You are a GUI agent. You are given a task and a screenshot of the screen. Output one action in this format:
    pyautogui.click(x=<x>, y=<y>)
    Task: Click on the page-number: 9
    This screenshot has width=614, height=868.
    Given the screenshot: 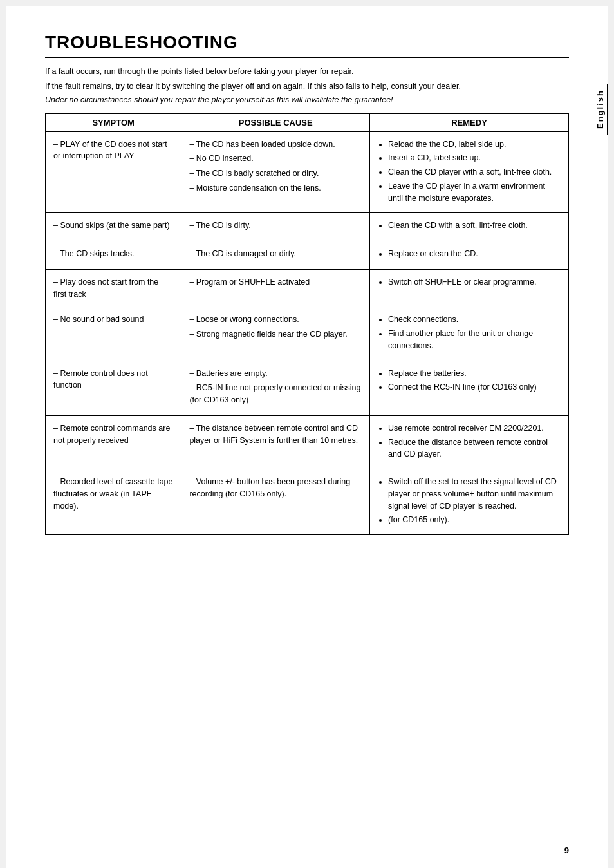 What is the action you would take?
    pyautogui.click(x=566, y=850)
    